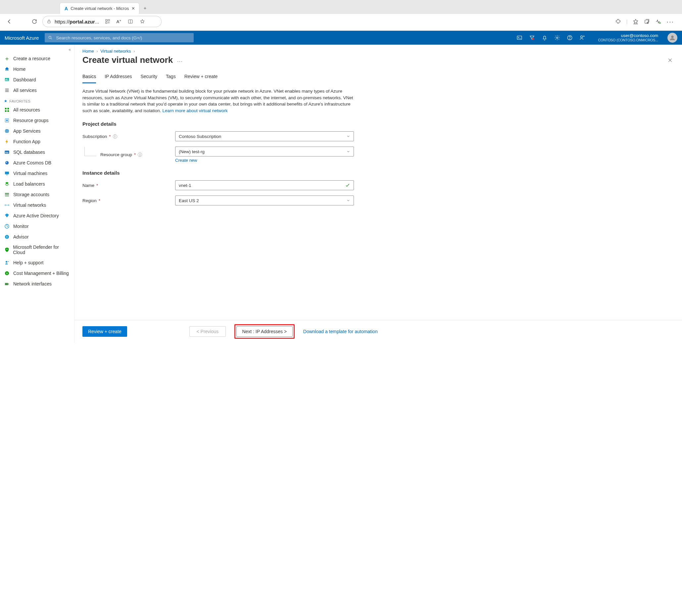 The image size is (682, 616). Describe the element at coordinates (31, 120) in the screenshot. I see `sidebar-item-label: Resource groups` at that location.